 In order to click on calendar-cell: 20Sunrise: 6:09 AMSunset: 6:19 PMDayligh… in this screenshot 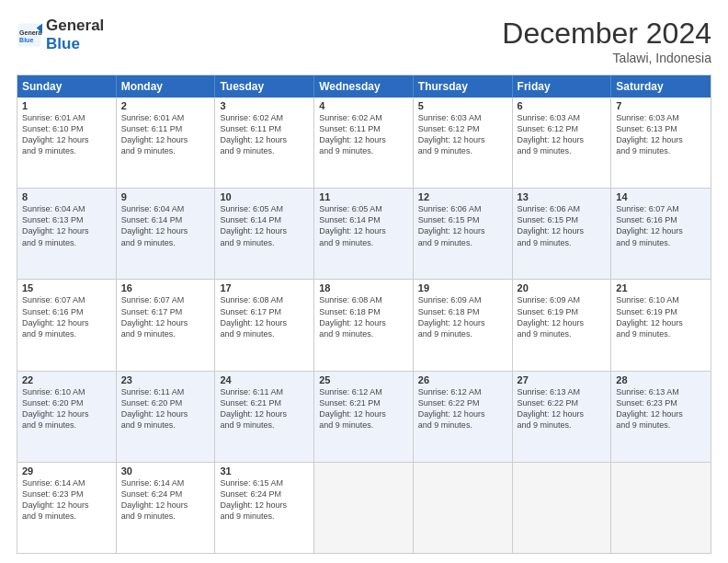, I will do `click(563, 325)`.